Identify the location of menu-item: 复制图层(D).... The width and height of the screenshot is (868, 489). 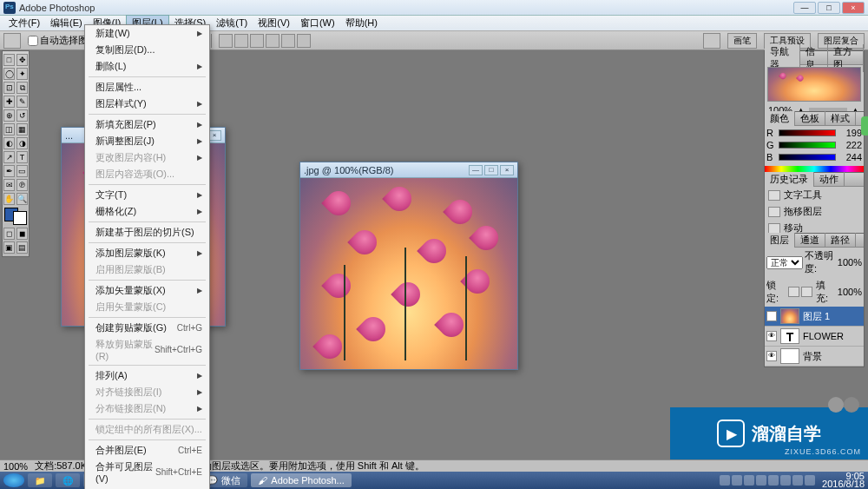
(148, 50).